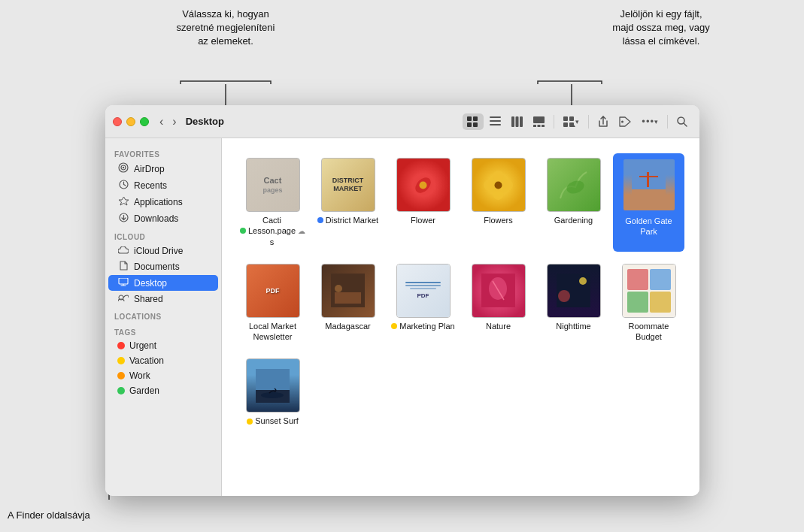  I want to click on file-item-flower: Flower, so click(423, 203).